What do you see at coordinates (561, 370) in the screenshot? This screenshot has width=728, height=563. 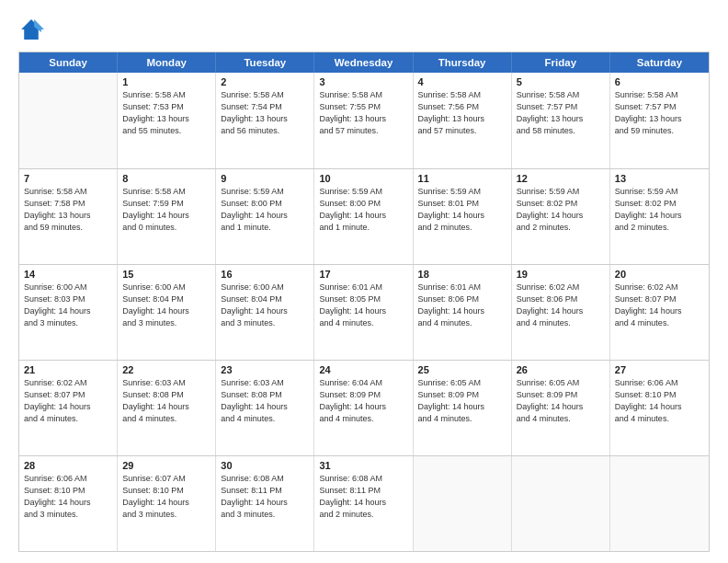 I see `day-number: 26` at bounding box center [561, 370].